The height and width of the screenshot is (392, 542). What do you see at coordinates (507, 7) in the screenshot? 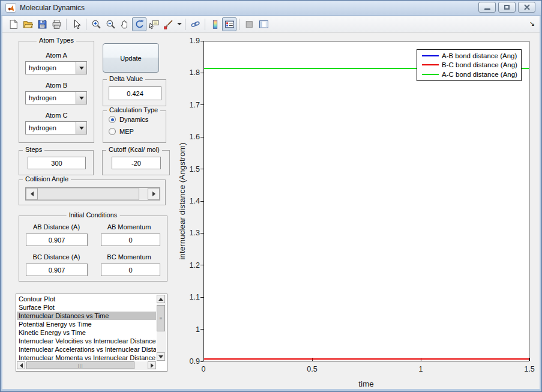
I see `restore-icon` at bounding box center [507, 7].